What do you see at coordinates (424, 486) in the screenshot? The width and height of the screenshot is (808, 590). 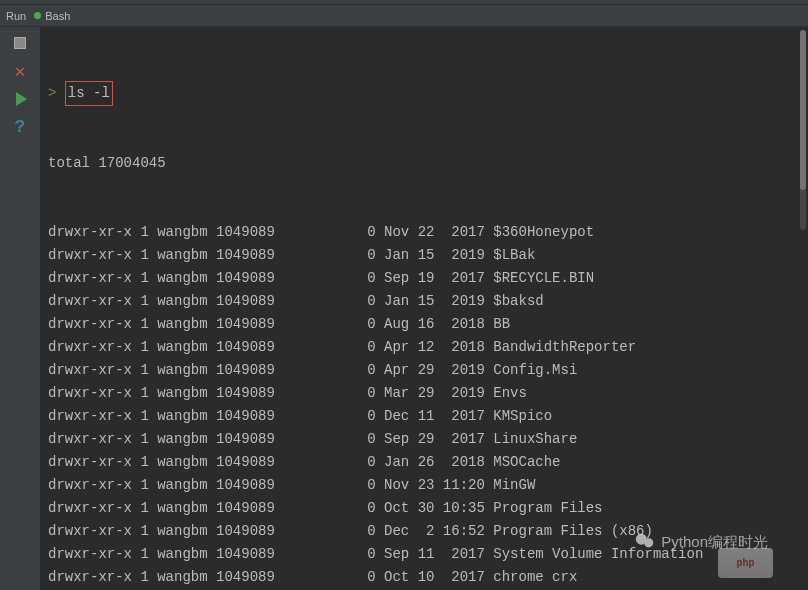 I see `listing-row: drwxr-xr-x 1 wangbm 1049089 0 Nov 23 11:…` at bounding box center [424, 486].